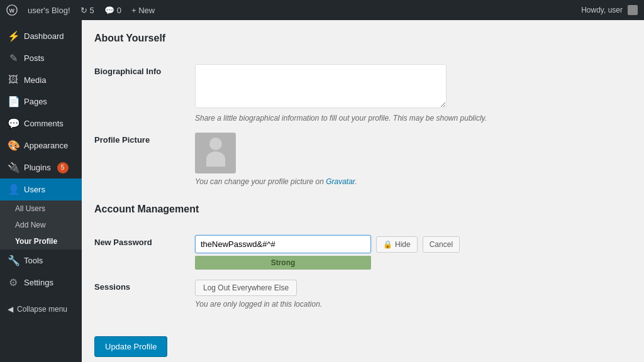 The height and width of the screenshot is (362, 644). I want to click on new-password-label: New Password, so click(123, 243).